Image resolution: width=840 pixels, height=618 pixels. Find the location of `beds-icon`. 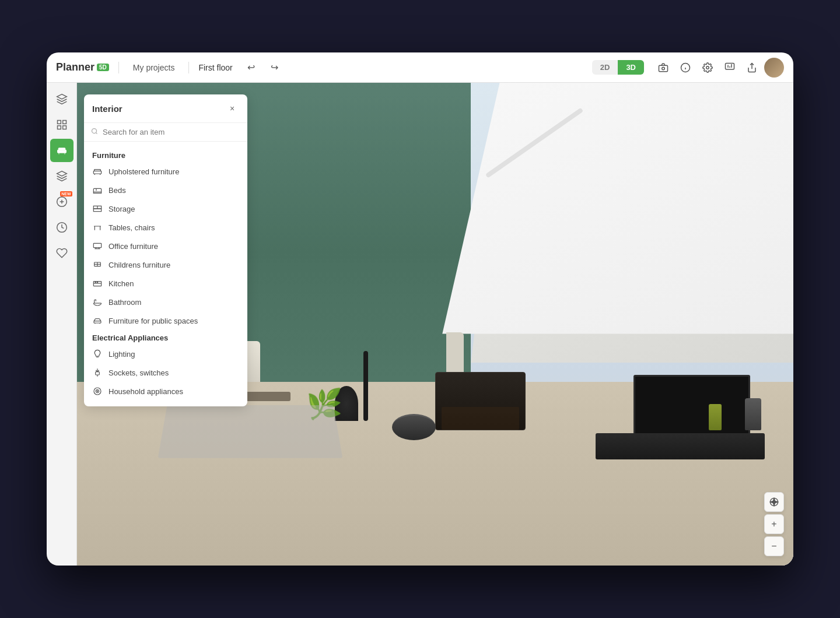

beds-icon is located at coordinates (97, 190).